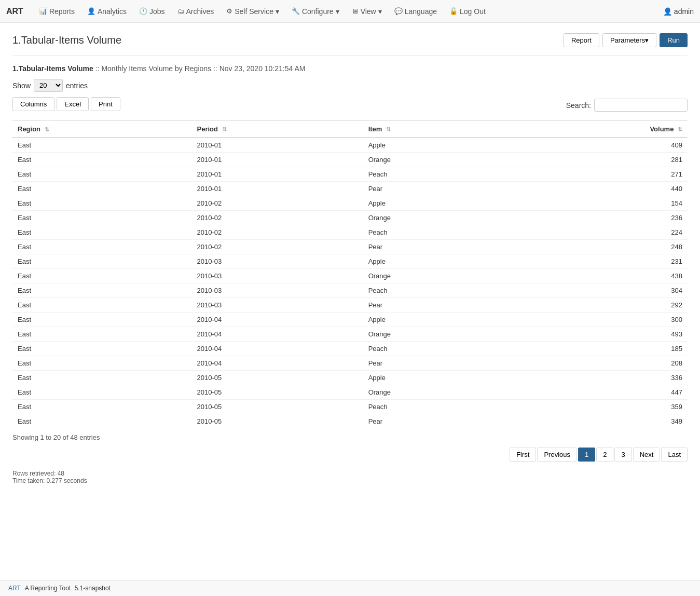  Describe the element at coordinates (605, 455) in the screenshot. I see `page-2-button: 2` at that location.